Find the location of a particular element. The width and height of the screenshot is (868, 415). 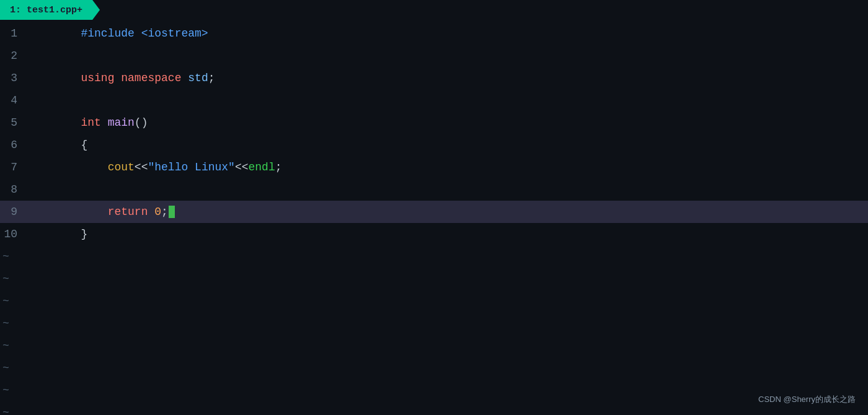

line-content-7: cout<<"hello Linux"<<endl; is located at coordinates (446, 167).